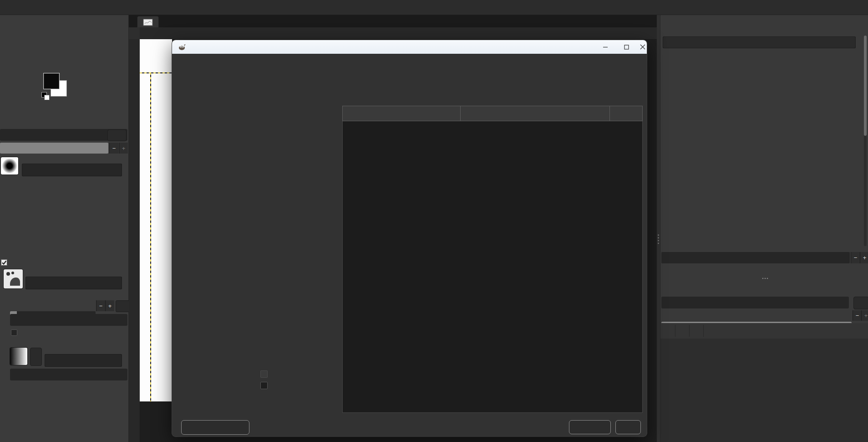  I want to click on horizontal-ruler, so click(398, 34).